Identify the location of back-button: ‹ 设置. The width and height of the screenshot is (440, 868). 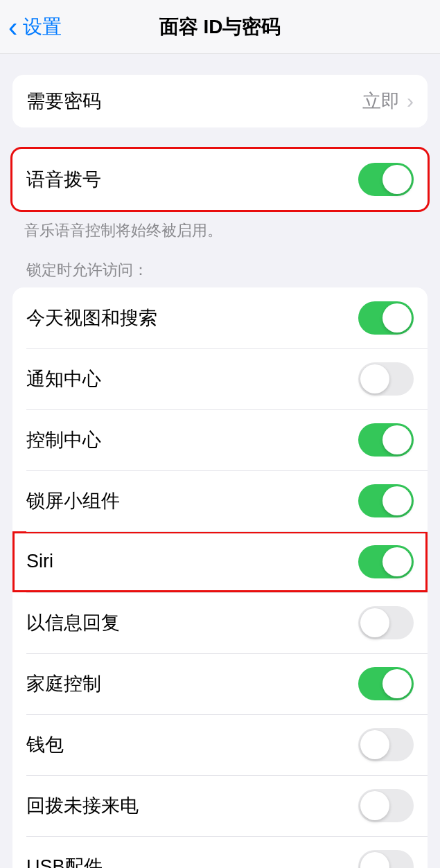
(30, 27).